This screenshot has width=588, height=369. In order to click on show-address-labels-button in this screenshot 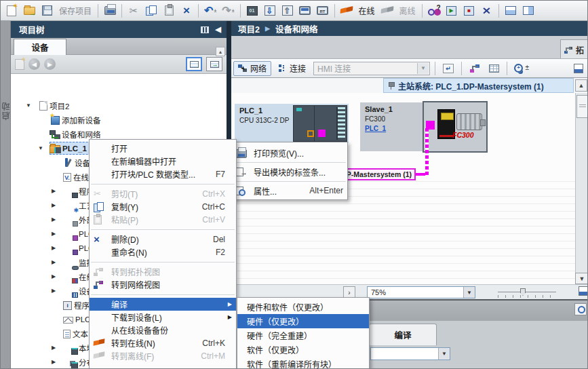, I will do `click(448, 69)`.